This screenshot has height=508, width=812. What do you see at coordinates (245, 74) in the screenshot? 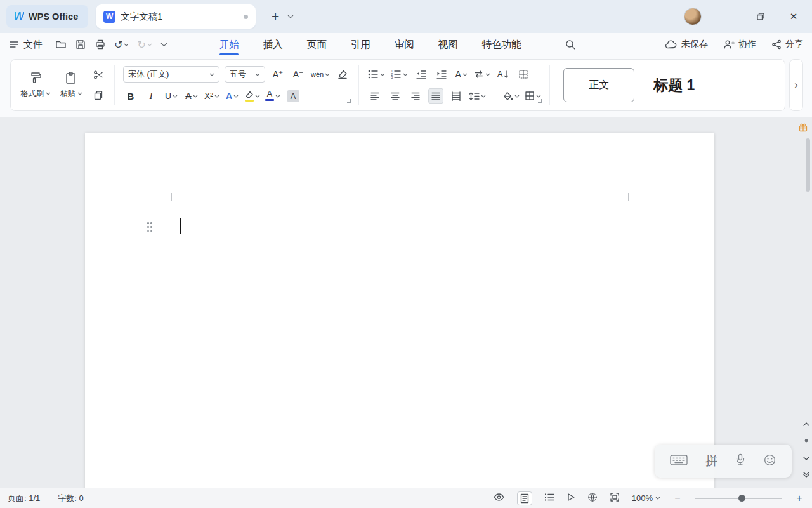
I see `font-size-select: 五号` at bounding box center [245, 74].